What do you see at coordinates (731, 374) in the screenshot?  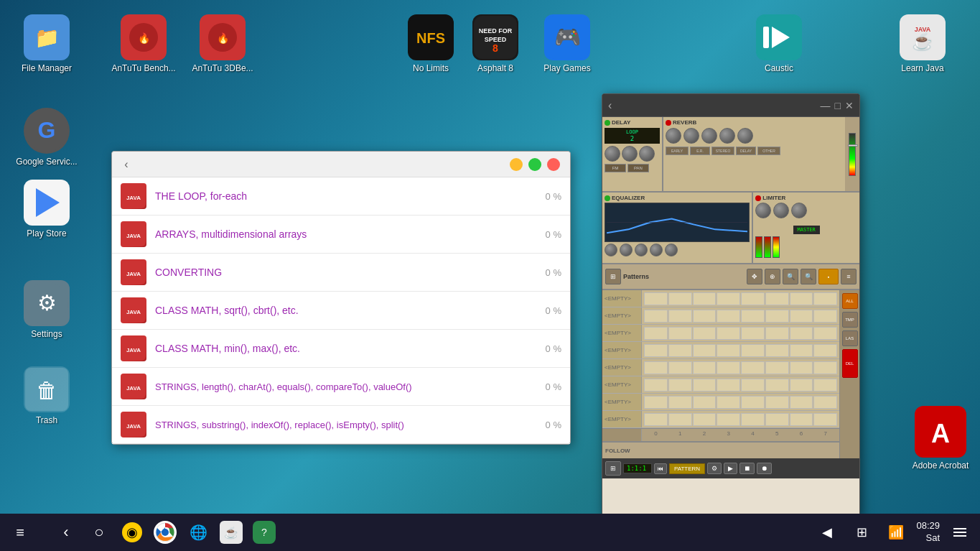 I see `caustic-sequencer-area: <EMPTY> <EMPTY>` at bounding box center [731, 374].